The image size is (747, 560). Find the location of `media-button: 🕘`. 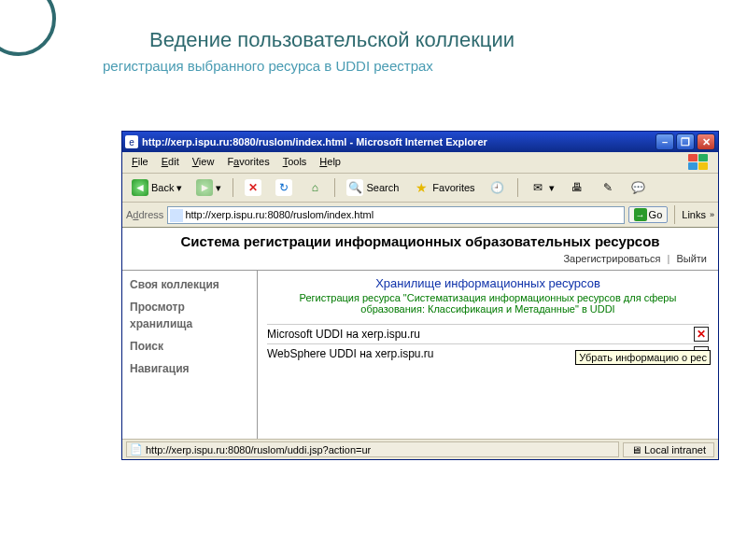

media-button: 🕘 is located at coordinates (498, 188).